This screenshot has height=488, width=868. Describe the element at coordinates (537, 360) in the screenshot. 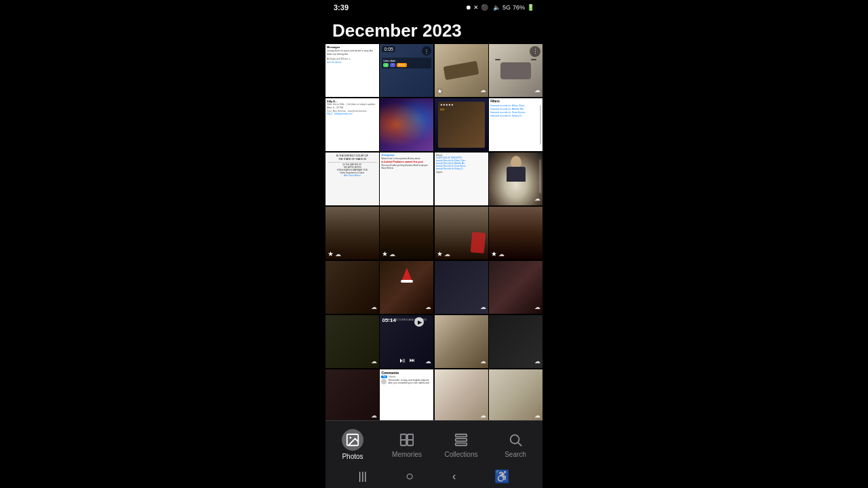

I see `cloud-24: ☁` at that location.